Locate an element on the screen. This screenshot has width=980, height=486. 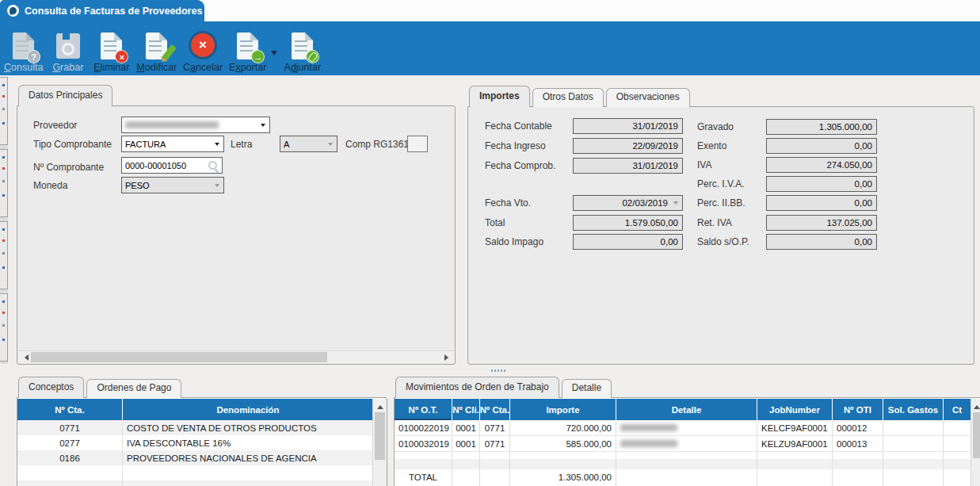
column-header-cli: Nº Cli. is located at coordinates (466, 409).